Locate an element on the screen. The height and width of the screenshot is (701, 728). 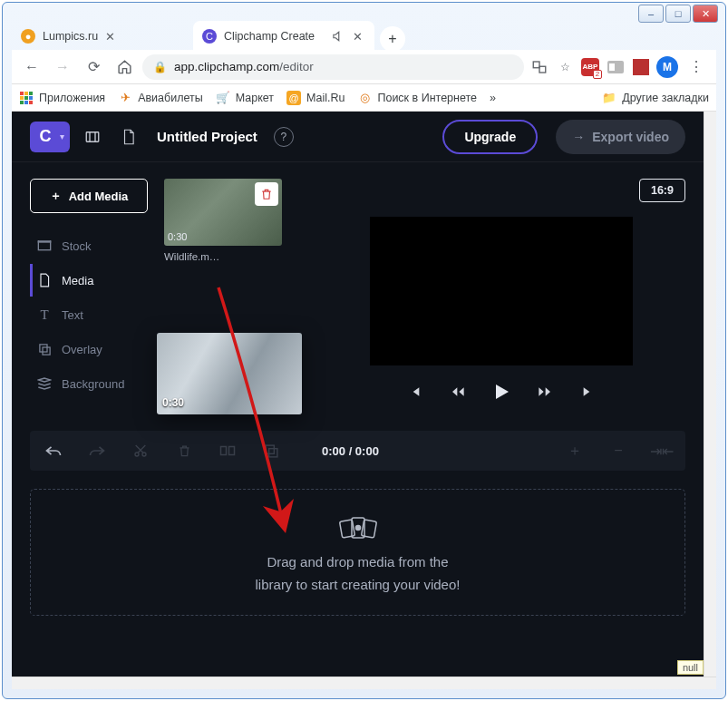
logo-dropdown: ▾ is located at coordinates (62, 137).